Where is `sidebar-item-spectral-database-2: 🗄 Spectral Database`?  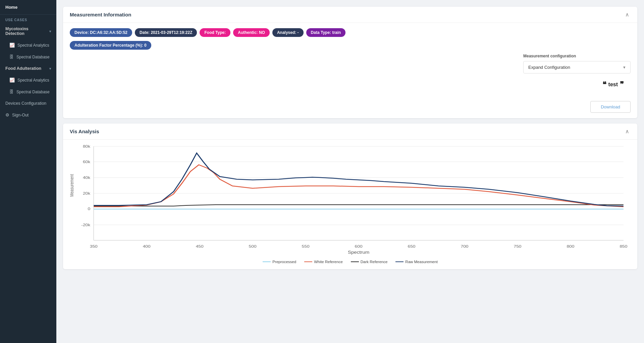 sidebar-item-spectral-database-2: 🗄 Spectral Database is located at coordinates (28, 92).